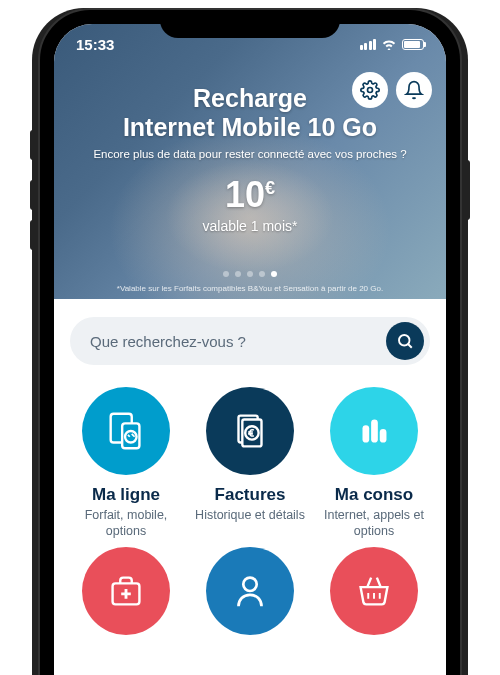 This screenshot has height=675, width=500. What do you see at coordinates (370, 90) in the screenshot?
I see `gear-icon` at bounding box center [370, 90].